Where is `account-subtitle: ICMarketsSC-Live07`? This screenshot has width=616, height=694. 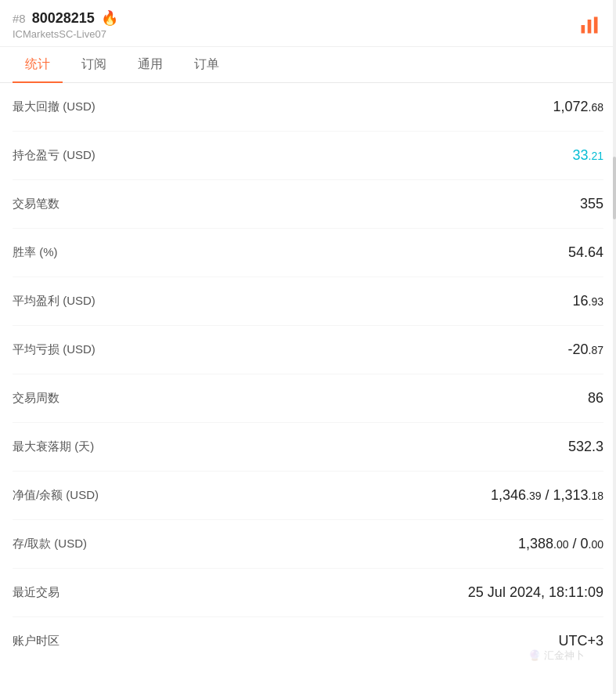
account-subtitle: ICMarketsSC-Live07 is located at coordinates (66, 34).